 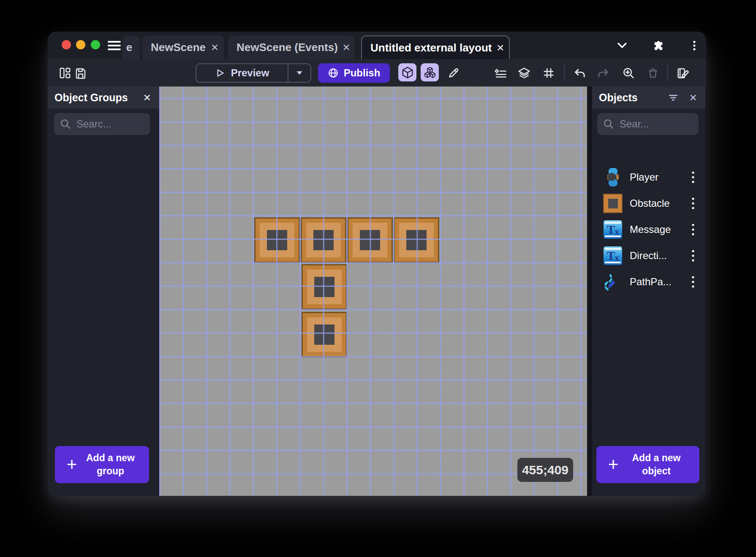 What do you see at coordinates (659, 282) in the screenshot?
I see `object-name: PathPa...` at bounding box center [659, 282].